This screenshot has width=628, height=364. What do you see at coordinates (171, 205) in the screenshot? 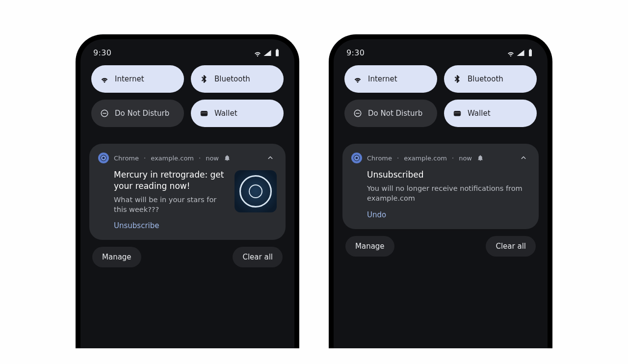
I see `notification-body: What will be in your stars for this week…` at bounding box center [171, 205].